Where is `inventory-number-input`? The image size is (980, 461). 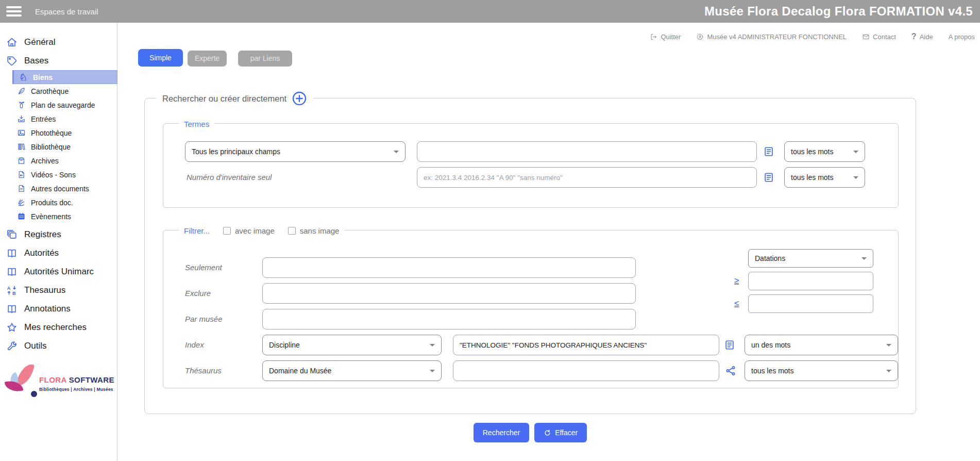
inventory-number-input is located at coordinates (587, 177).